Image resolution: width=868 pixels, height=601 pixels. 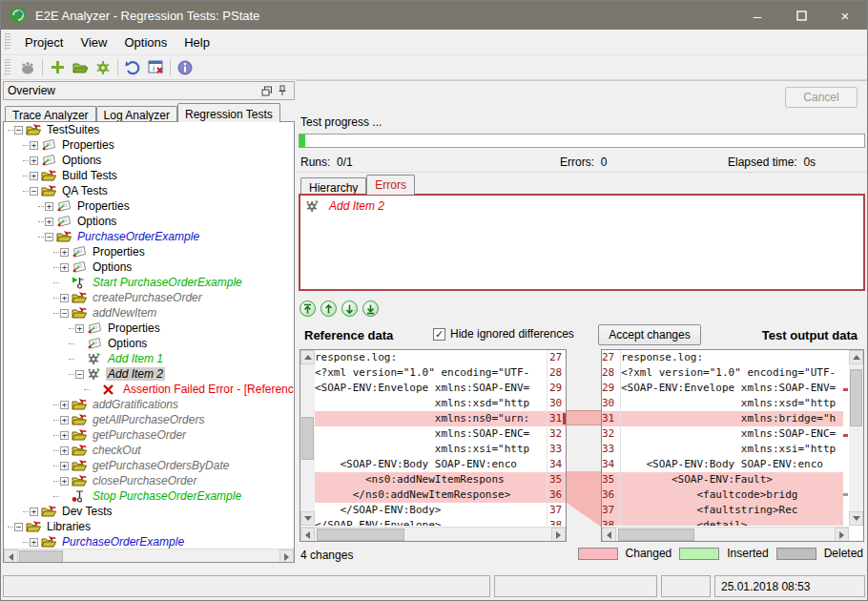 I want to click on diff-line: </ns0:addNewItemResponse>36, so click(x=441, y=495).